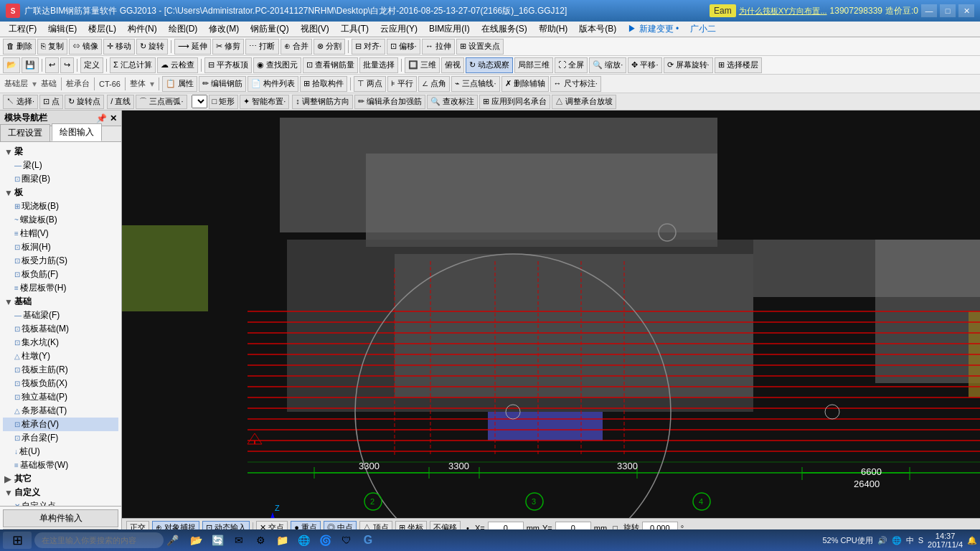  I want to click on view-rebar-button: ⊡ 查看钢筋量, so click(330, 65).